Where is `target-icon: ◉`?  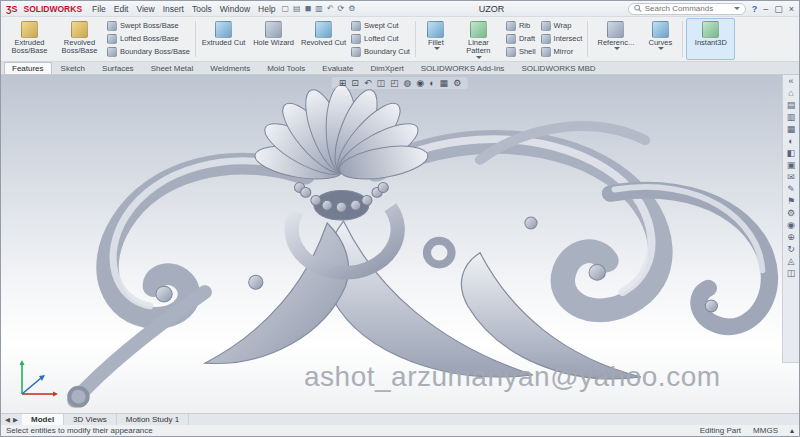
target-icon: ◉ is located at coordinates (791, 226).